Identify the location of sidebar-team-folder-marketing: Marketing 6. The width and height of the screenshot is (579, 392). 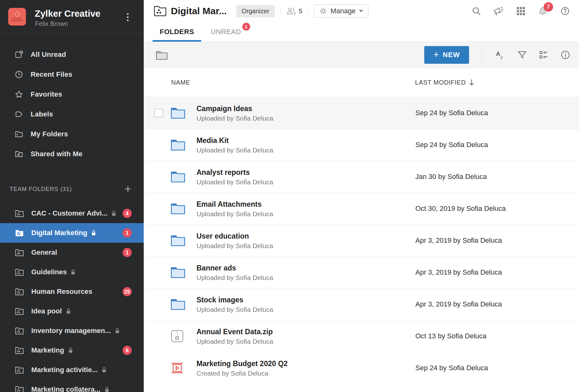
(72, 350).